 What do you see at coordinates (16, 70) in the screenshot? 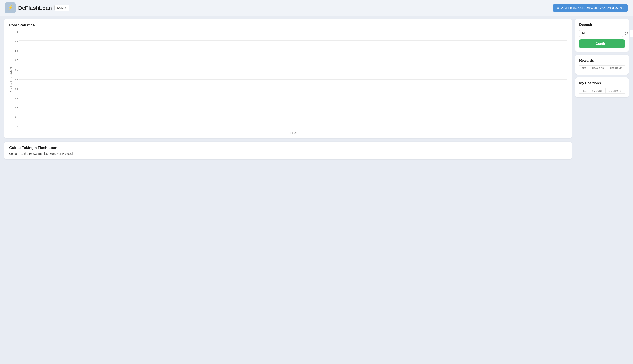
I see `y-tick-06: 0,6` at bounding box center [16, 70].